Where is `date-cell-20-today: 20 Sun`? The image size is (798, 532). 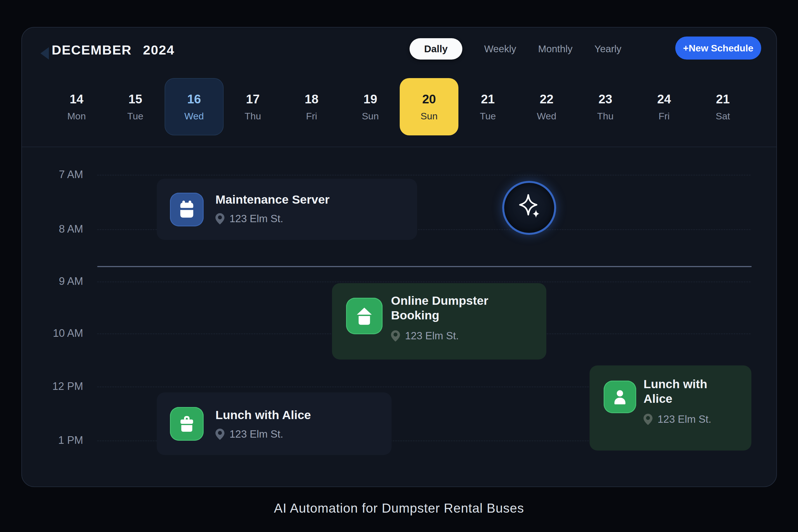 date-cell-20-today: 20 Sun is located at coordinates (429, 107).